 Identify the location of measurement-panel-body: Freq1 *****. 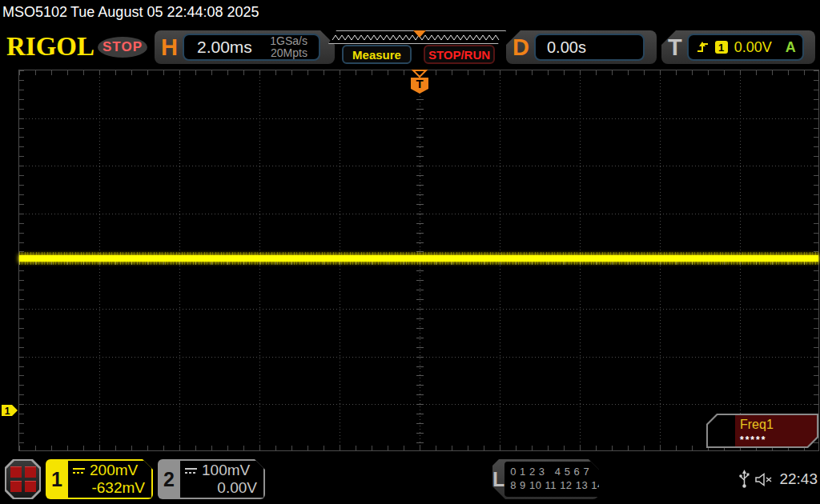
(762, 430).